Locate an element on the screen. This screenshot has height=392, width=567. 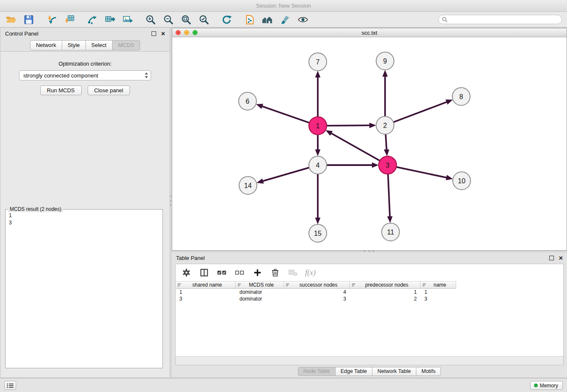
plus-icon is located at coordinates (257, 273).